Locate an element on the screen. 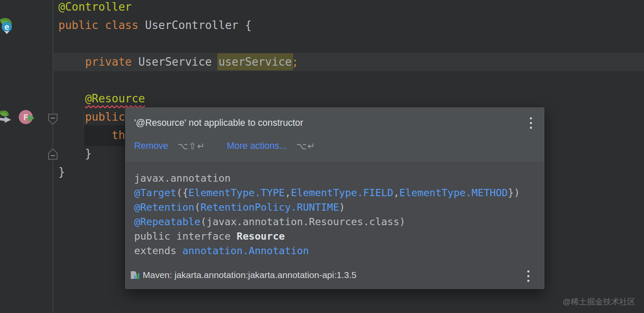 Image resolution: width=644 pixels, height=313 pixels. more-actions-shortcut-hint: ⌥↵ is located at coordinates (306, 146).